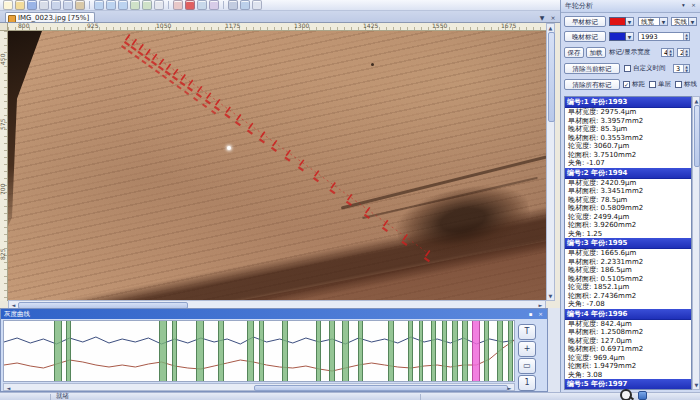 This screenshot has height=400, width=700. What do you see at coordinates (8, 5) in the screenshot?
I see `new-icon` at bounding box center [8, 5].